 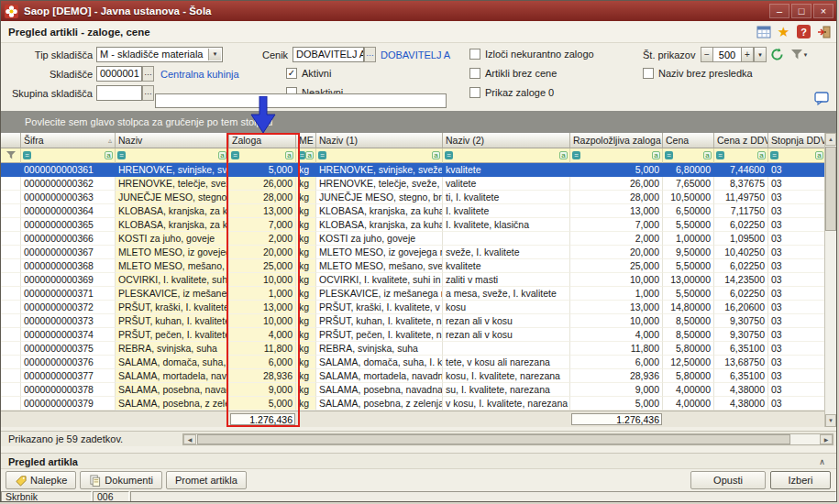 What do you see at coordinates (831, 189) in the screenshot?
I see `vertical-scroll-thumb` at bounding box center [831, 189].